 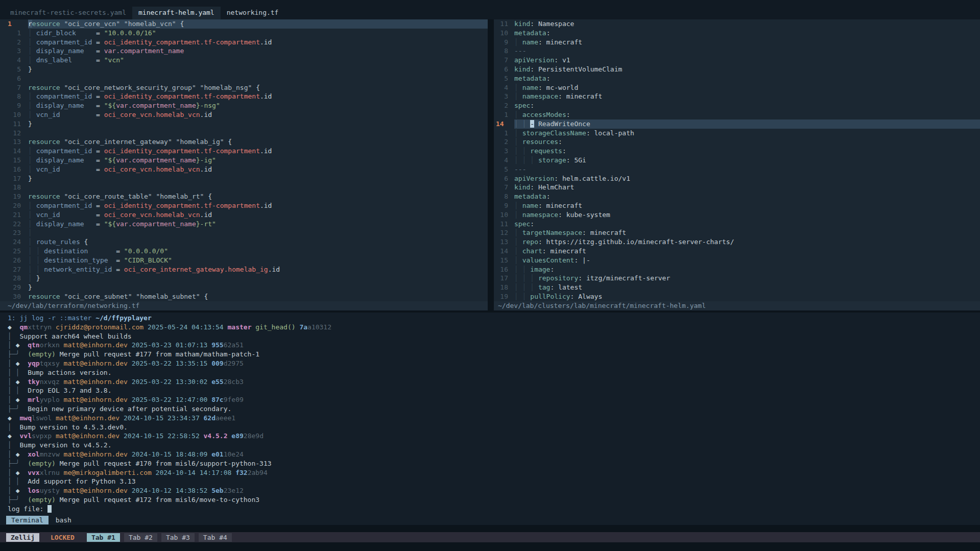 I want to click on line-number: 8, so click(x=14, y=97).